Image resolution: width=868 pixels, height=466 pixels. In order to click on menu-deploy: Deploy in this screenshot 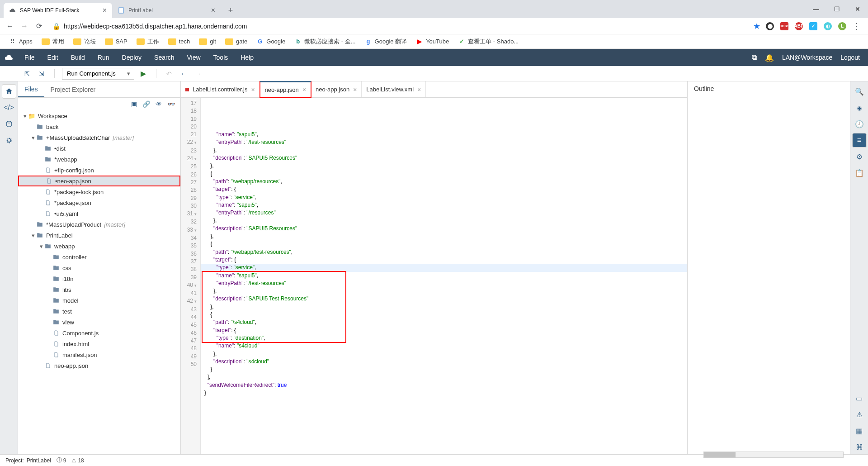, I will do `click(132, 57)`.